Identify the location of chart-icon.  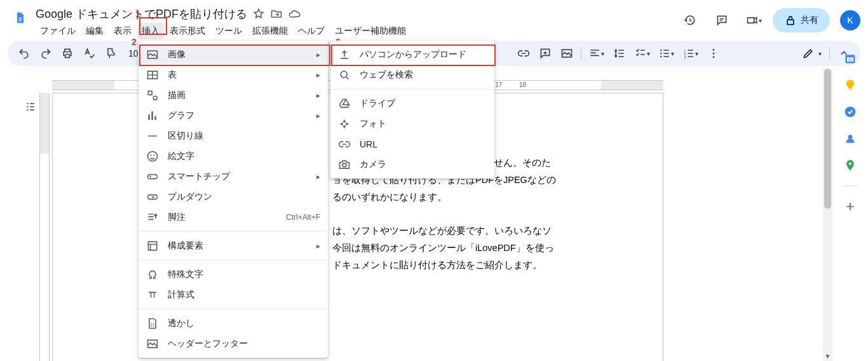
(153, 116).